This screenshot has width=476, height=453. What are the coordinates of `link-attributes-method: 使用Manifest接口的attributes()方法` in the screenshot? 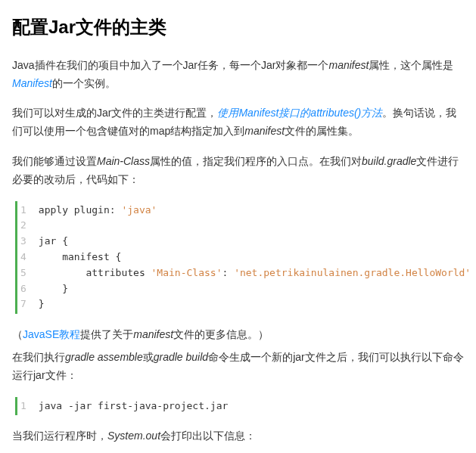 It's located at (300, 113).